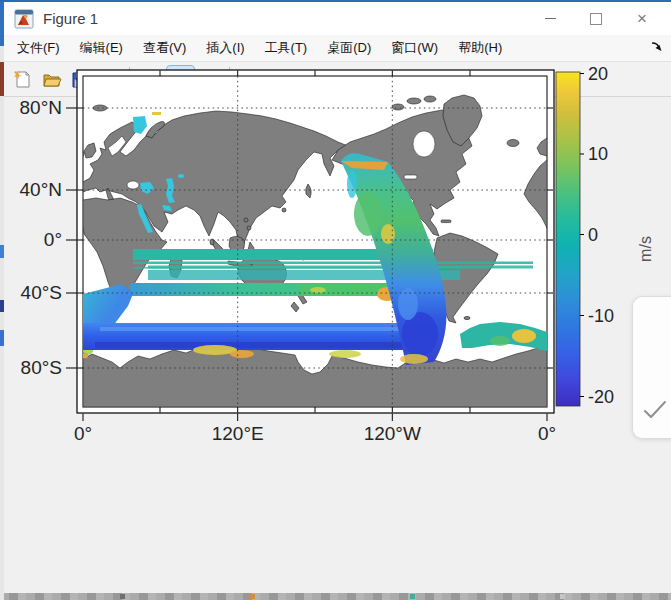 This screenshot has height=600, width=671. What do you see at coordinates (500, 341) in the screenshot?
I see `swath-atlantic-green` at bounding box center [500, 341].